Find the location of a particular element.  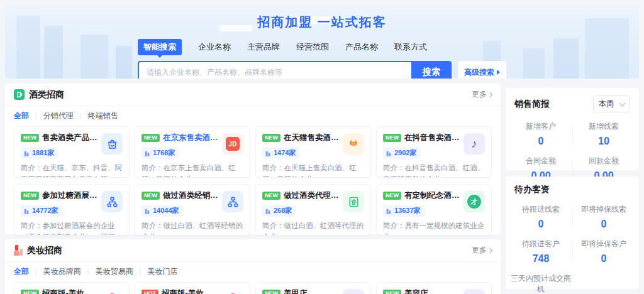

stat-leads-expiring: 即将掉保线索 0 is located at coordinates (604, 217).